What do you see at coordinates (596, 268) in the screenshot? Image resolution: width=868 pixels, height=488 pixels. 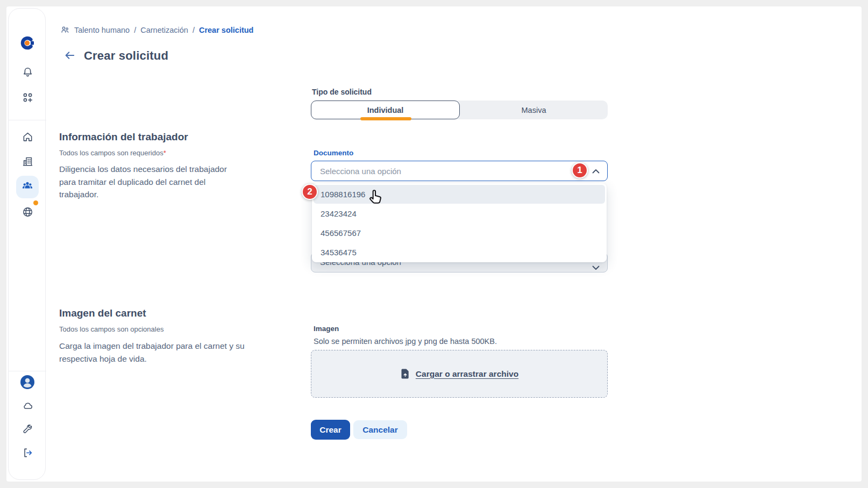 I see `chevron-down-icon` at bounding box center [596, 268].